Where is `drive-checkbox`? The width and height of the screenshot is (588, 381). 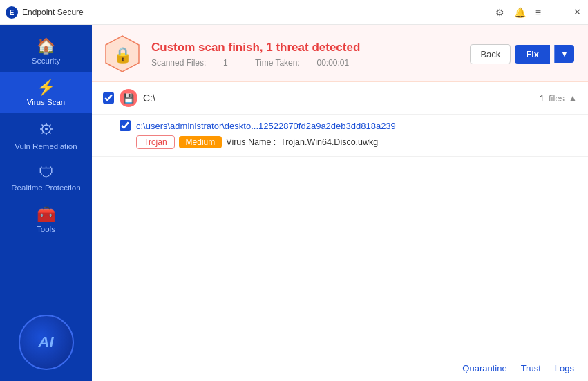
drive-checkbox is located at coordinates (108, 98).